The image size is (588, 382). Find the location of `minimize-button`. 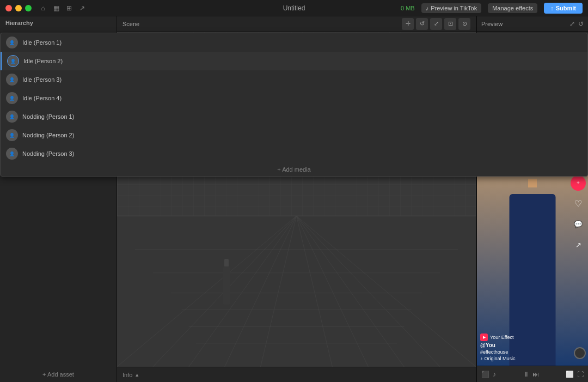

minimize-button is located at coordinates (19, 8).